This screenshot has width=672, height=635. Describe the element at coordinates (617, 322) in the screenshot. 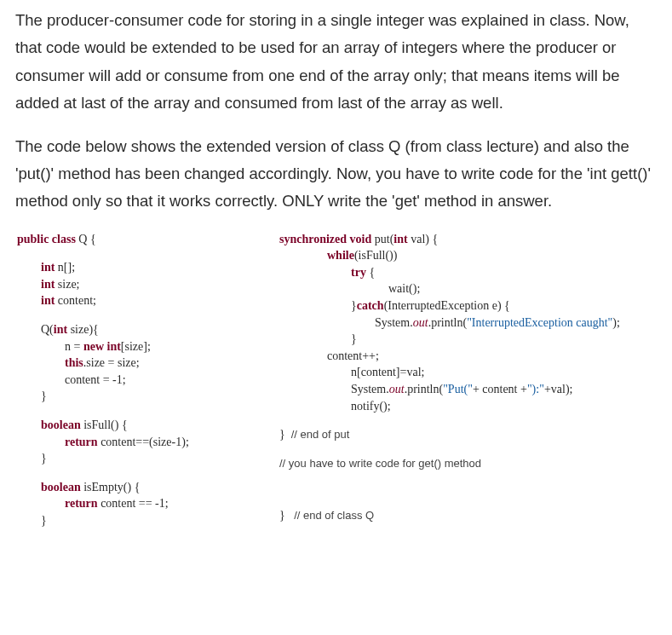

I see `code-text: );` at that location.